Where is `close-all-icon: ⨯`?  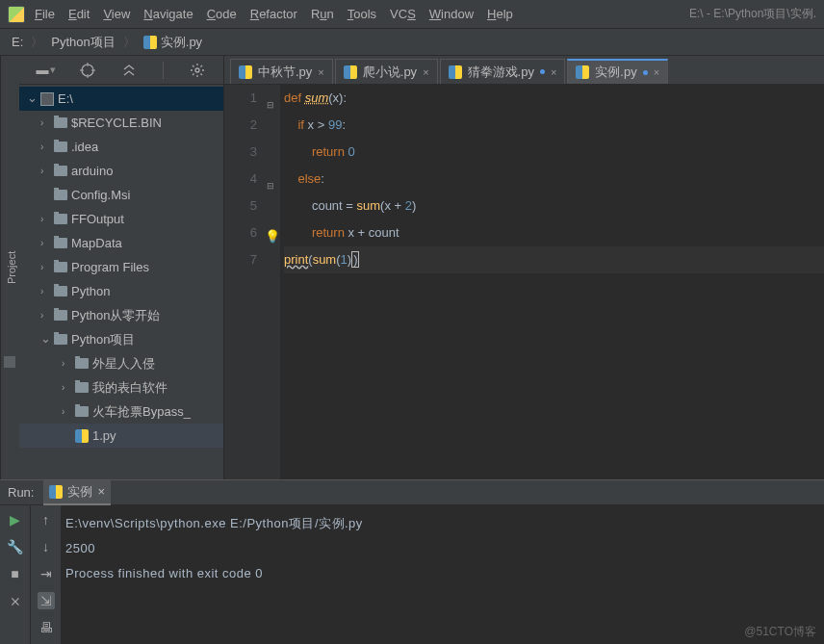 close-all-icon: ⨯ is located at coordinates (15, 601).